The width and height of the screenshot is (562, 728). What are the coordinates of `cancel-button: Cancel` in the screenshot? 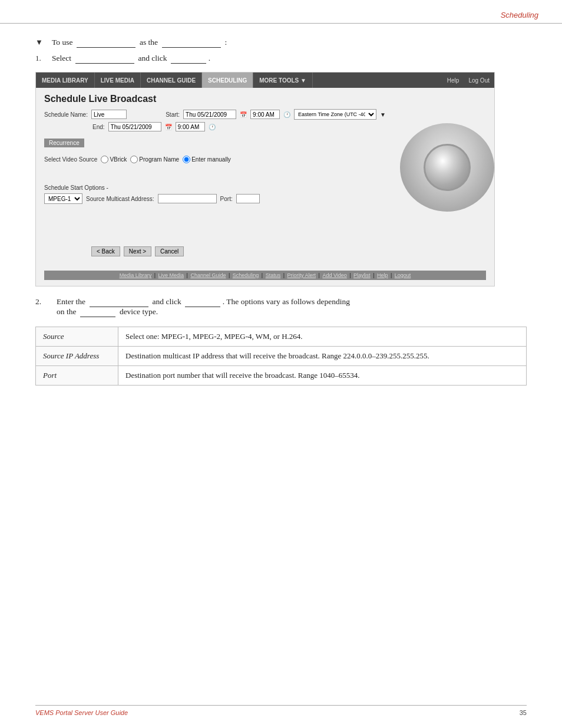 It's located at (170, 251).